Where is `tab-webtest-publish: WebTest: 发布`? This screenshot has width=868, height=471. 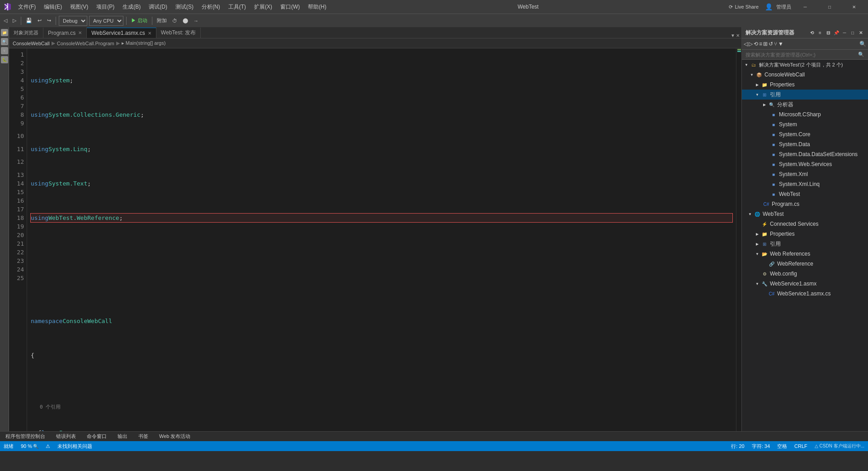 tab-webtest-publish: WebTest: 发布 is located at coordinates (179, 33).